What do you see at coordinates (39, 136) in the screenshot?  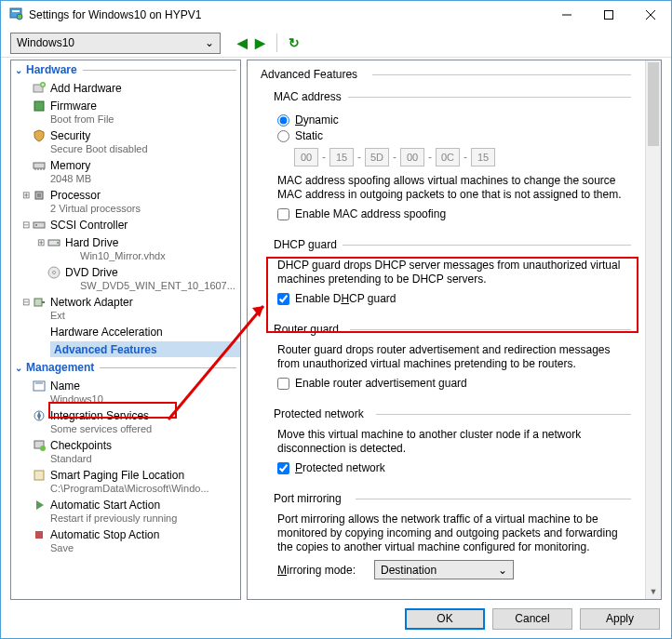 I see `shield-icon` at bounding box center [39, 136].